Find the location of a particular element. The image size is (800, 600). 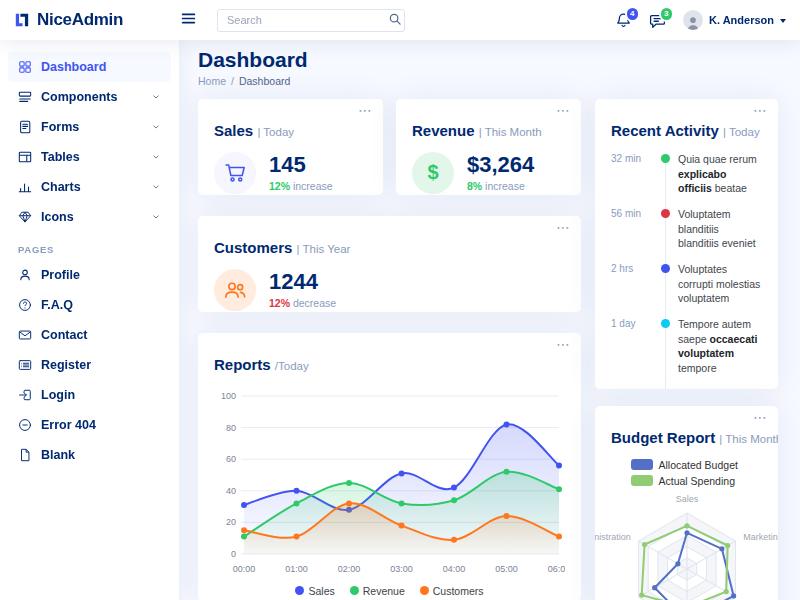

people-icon is located at coordinates (235, 290).